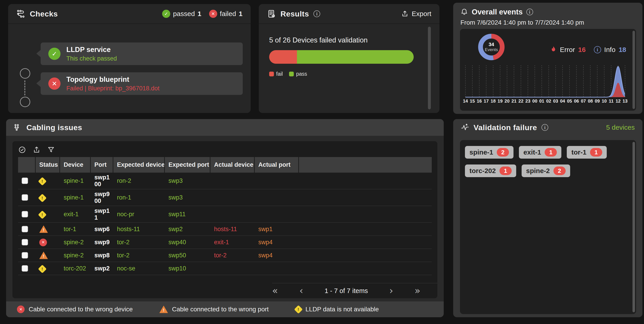 The width and height of the screenshot is (644, 324). I want to click on validation-scrollbar, so click(634, 227).